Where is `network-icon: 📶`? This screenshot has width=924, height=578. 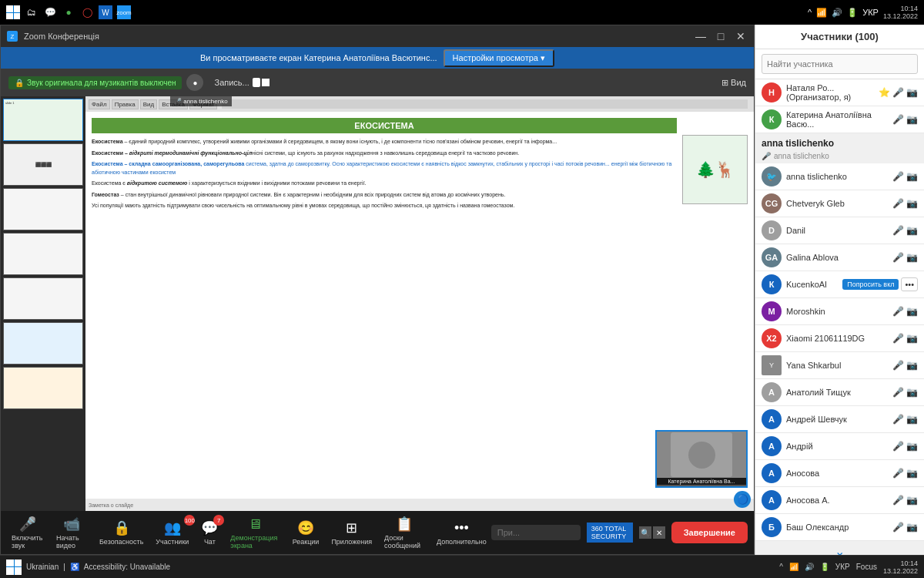 network-icon: 📶 is located at coordinates (822, 12).